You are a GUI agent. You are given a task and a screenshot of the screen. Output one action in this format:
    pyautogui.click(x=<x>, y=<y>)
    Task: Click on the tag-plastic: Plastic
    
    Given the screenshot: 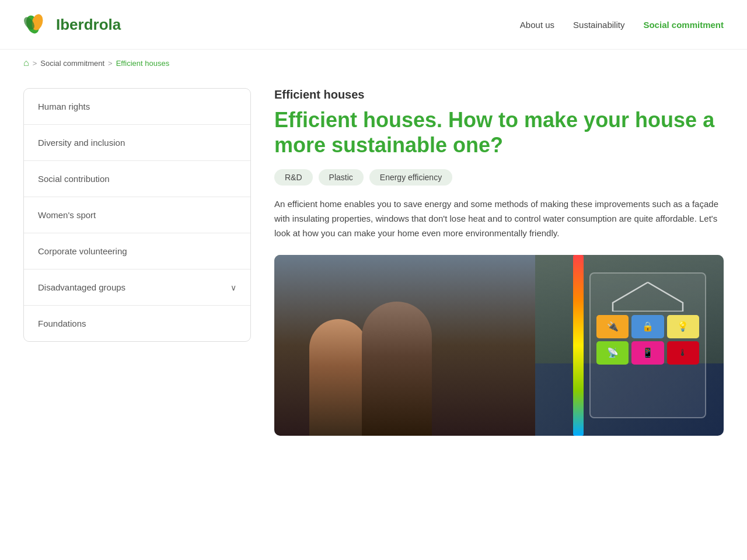 What is the action you would take?
    pyautogui.click(x=341, y=177)
    